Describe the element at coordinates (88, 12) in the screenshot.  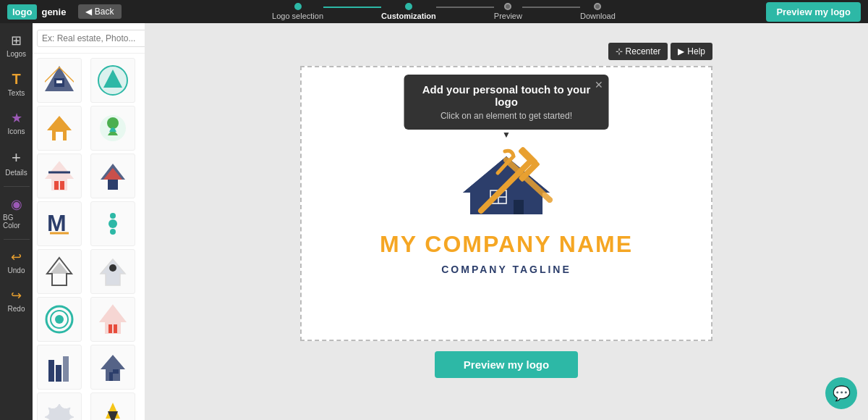
I see `back-arrow-icon: ◀` at that location.